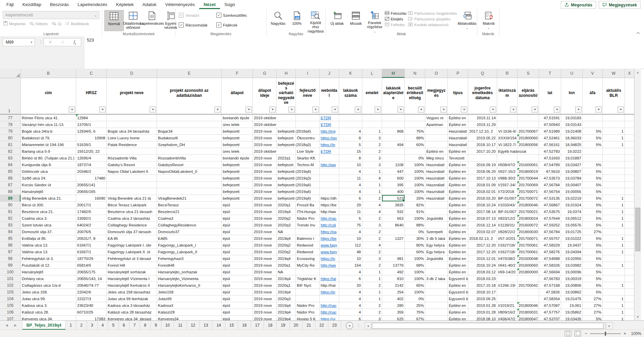 Image resolution: width=644 pixels, height=337 pixels. Describe the element at coordinates (10, 318) in the screenshot. I see `row-header-107: 107` at that location.